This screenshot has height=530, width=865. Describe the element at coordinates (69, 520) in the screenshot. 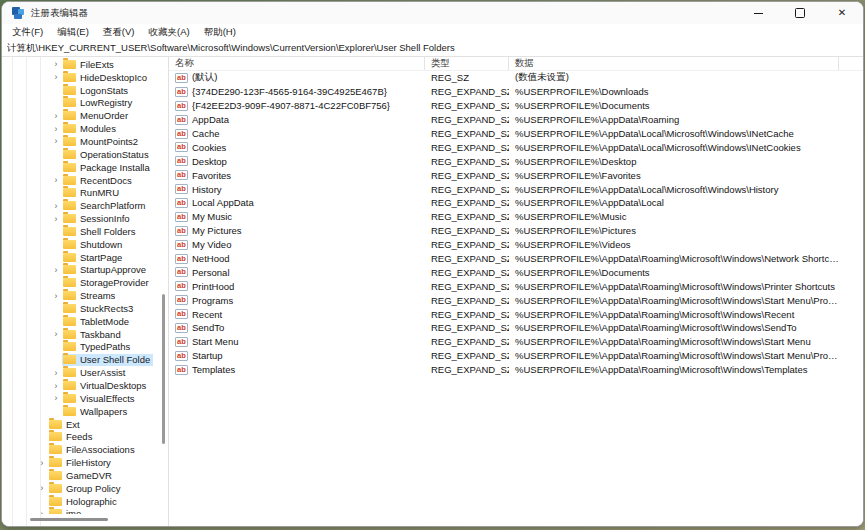

I see `tree-horizontal-scrollbar` at that location.